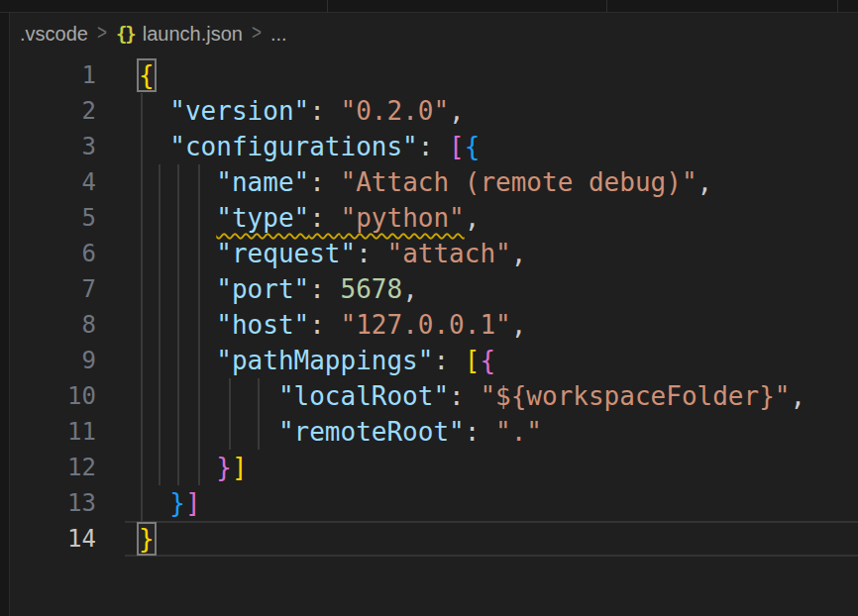  Describe the element at coordinates (48, 254) in the screenshot. I see `line-number: 6` at that location.